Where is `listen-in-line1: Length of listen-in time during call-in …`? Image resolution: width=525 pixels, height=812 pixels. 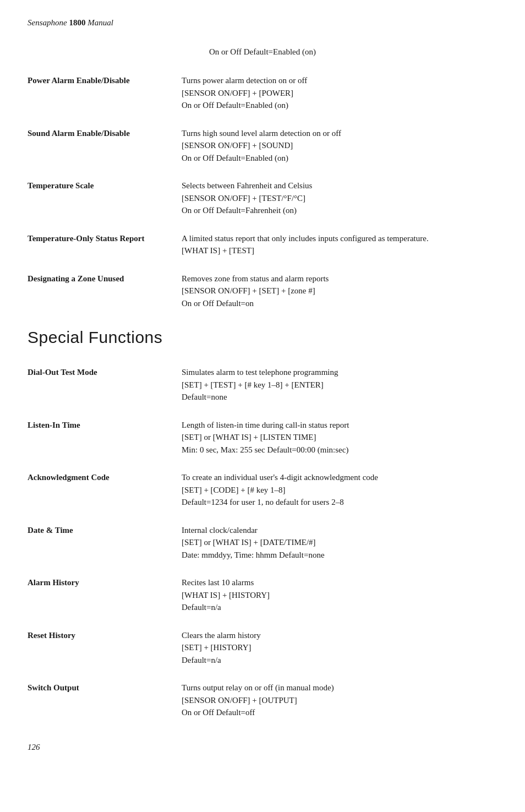 listen-in-line1: Length of listen-in time during call-in … is located at coordinates (265, 425).